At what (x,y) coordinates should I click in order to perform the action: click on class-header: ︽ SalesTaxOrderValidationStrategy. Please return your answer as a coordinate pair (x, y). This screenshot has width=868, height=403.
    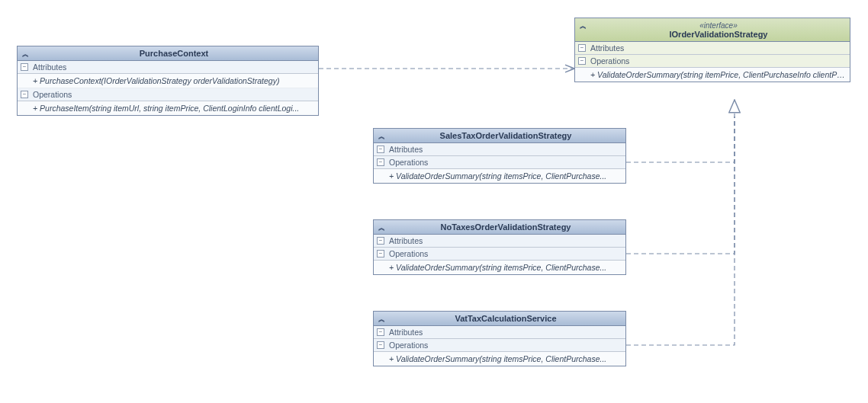
    Looking at the image, I should click on (500, 136).